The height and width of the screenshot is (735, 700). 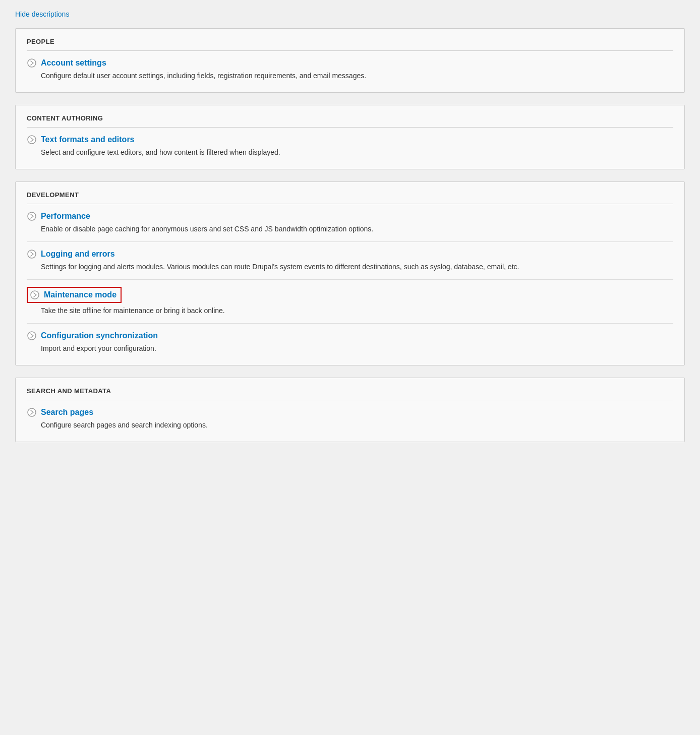 What do you see at coordinates (350, 412) in the screenshot?
I see `setting-item-header-search-pages: Search pages` at bounding box center [350, 412].